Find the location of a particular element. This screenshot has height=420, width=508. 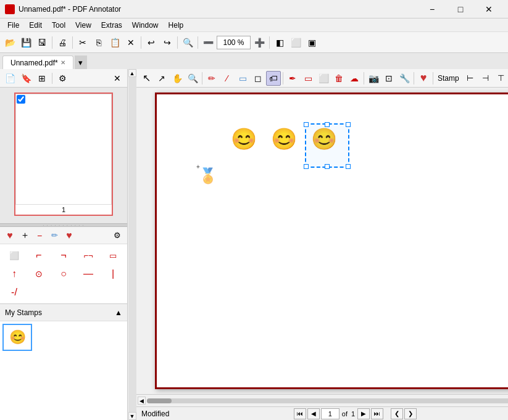

save-button: 💾 is located at coordinates (26, 43).